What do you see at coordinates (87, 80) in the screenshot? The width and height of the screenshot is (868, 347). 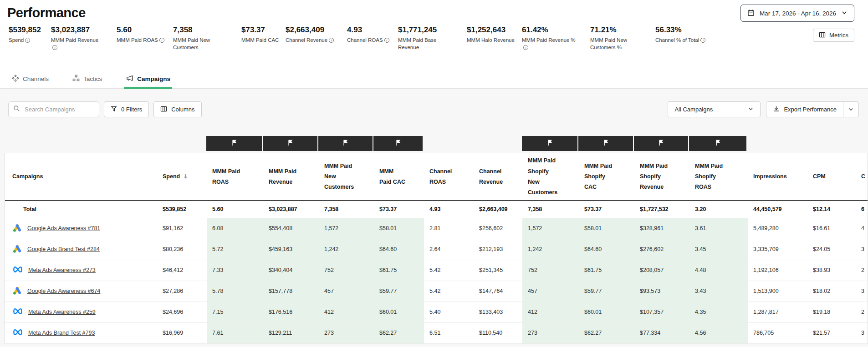 I see `tab-tactics: Tactics` at bounding box center [87, 80].